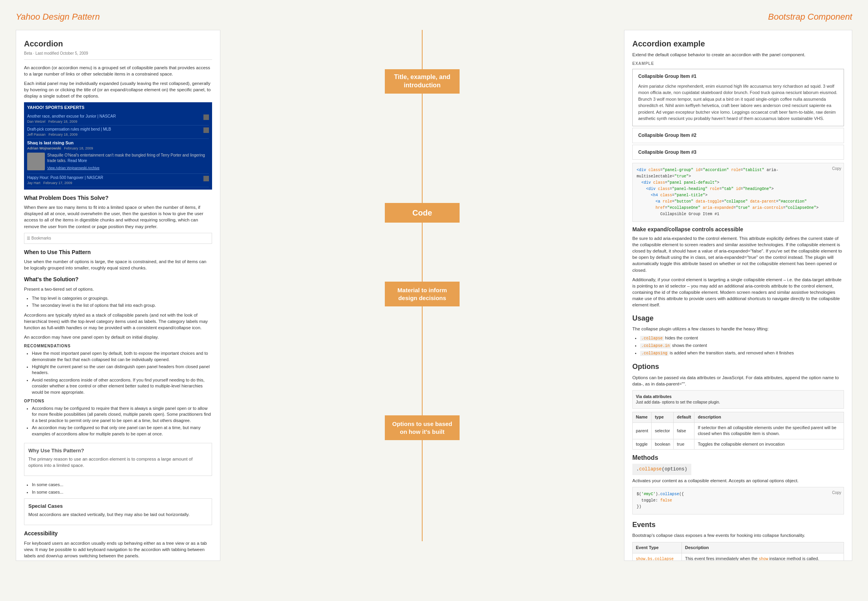  I want to click on when-heading: When to Use This Pattern, so click(118, 253).